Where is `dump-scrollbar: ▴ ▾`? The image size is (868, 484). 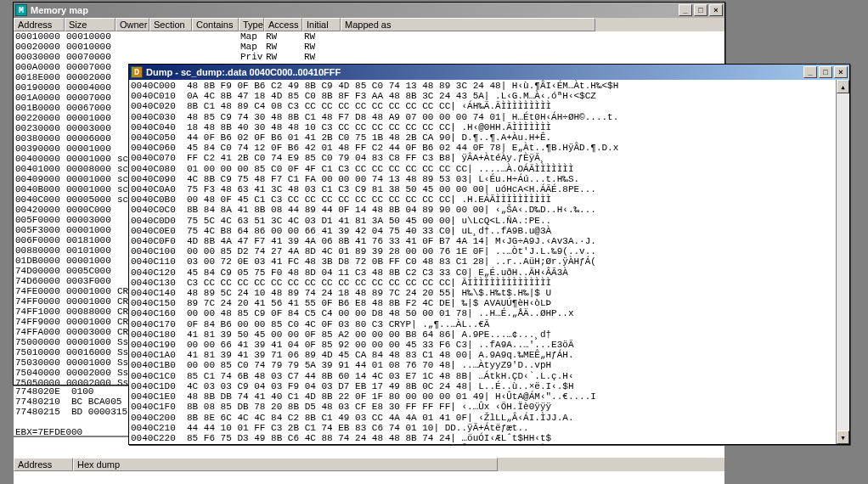 dump-scrollbar: ▴ ▾ is located at coordinates (843, 262).